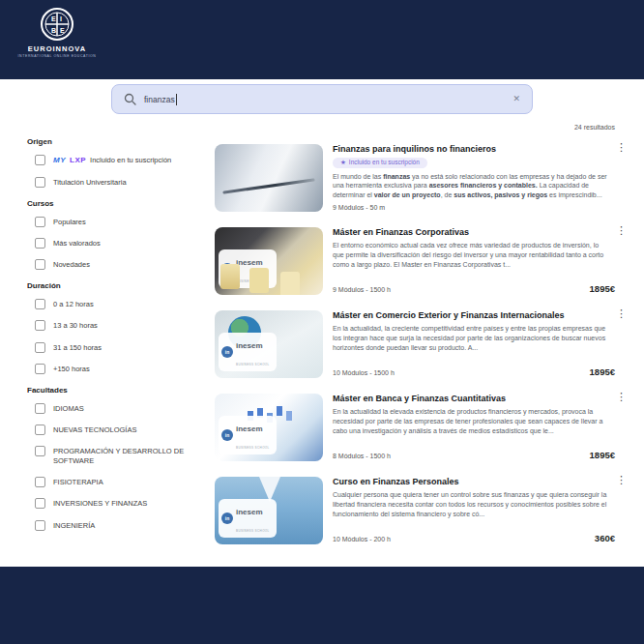  What do you see at coordinates (472, 505) in the screenshot?
I see `course-description: Cualquier persona que quiera tener un co…` at bounding box center [472, 505].